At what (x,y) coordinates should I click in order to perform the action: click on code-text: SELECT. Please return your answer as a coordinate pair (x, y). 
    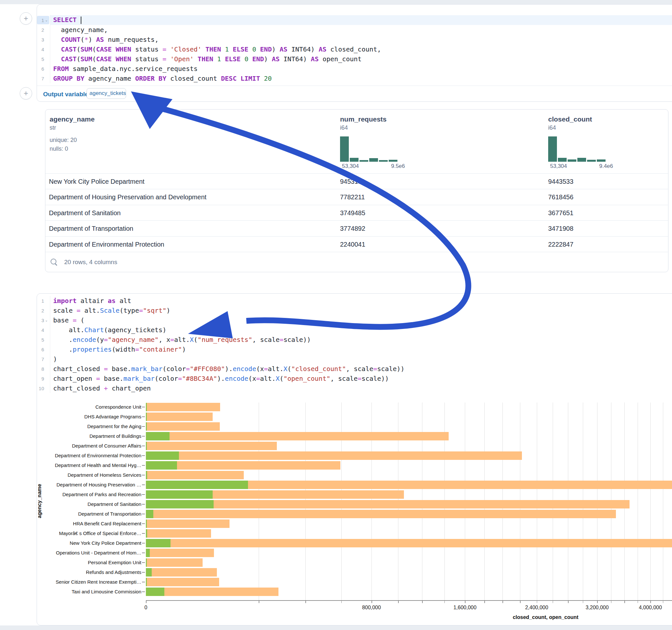
    Looking at the image, I should click on (361, 20).